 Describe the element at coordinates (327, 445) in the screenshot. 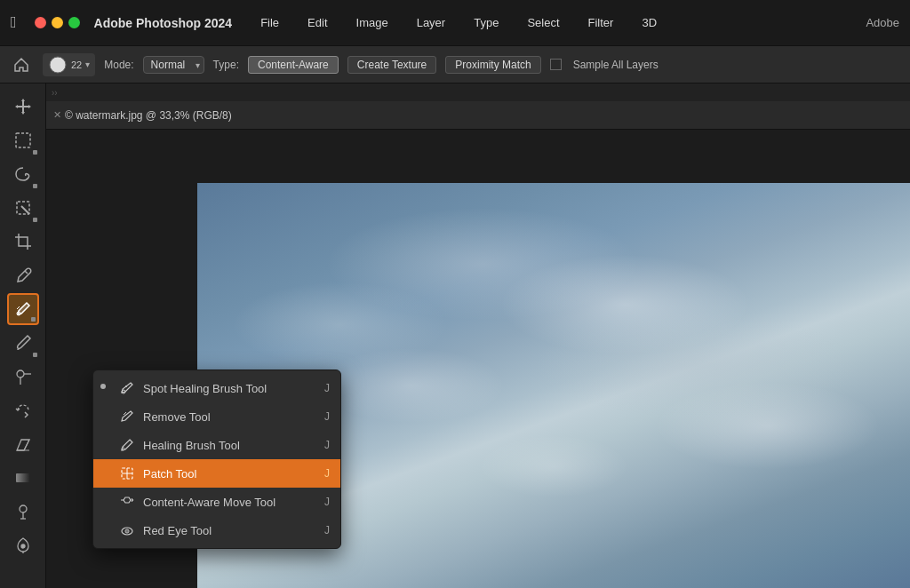

I see `healing-brush-shortcut: J` at that location.